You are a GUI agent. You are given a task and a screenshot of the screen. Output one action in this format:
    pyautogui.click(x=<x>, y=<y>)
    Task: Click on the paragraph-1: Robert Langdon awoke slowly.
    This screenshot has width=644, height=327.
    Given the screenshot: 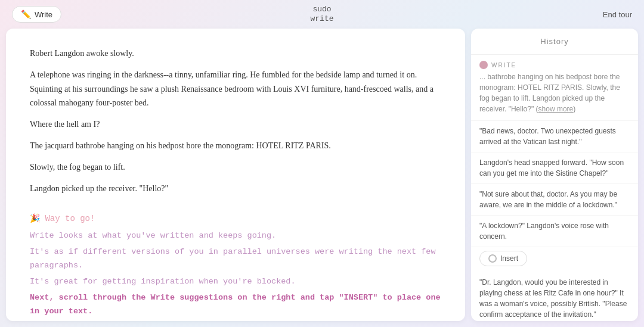 What is the action you would take?
    pyautogui.click(x=236, y=54)
    